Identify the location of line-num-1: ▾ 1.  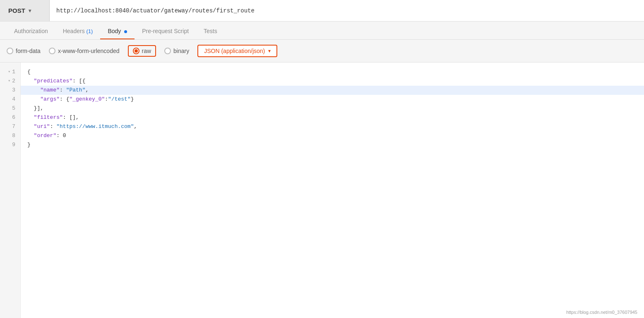
(10, 72).